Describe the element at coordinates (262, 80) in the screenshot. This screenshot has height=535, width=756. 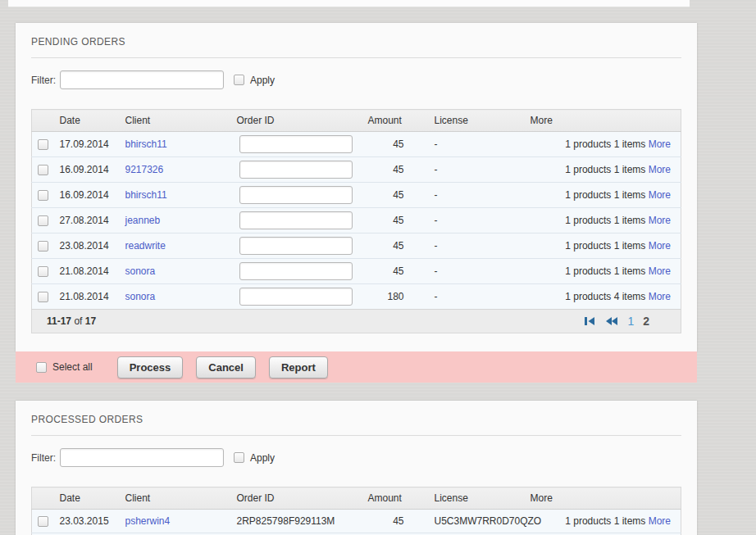
I see `apply-label: Apply` at that location.